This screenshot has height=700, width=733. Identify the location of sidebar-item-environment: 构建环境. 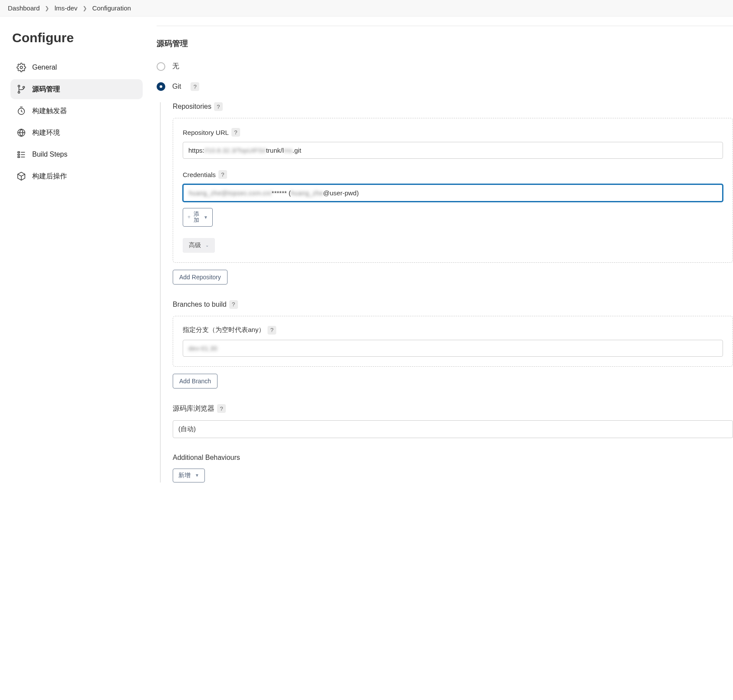
(77, 133).